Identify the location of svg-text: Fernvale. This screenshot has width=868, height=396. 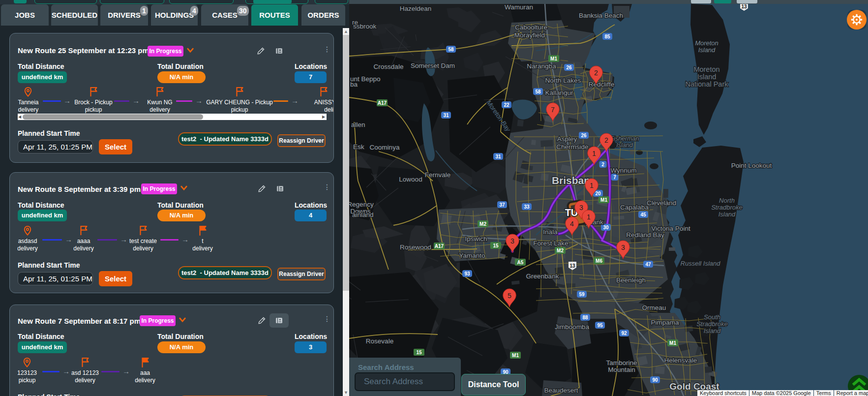
(438, 175).